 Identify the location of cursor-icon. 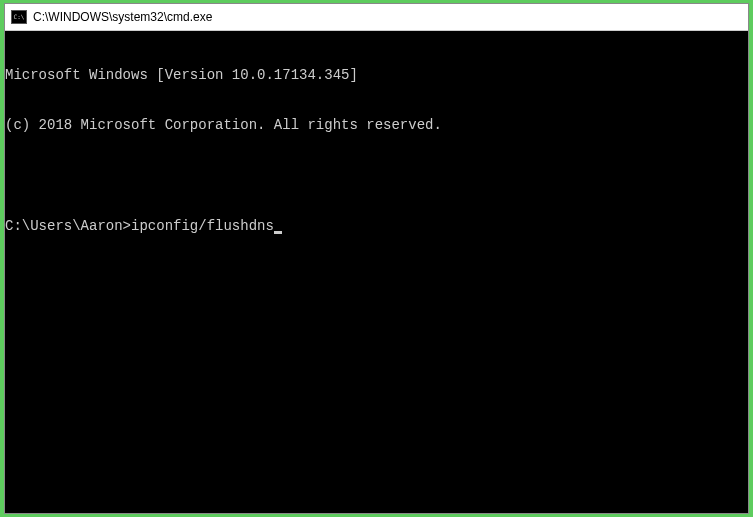
(278, 232).